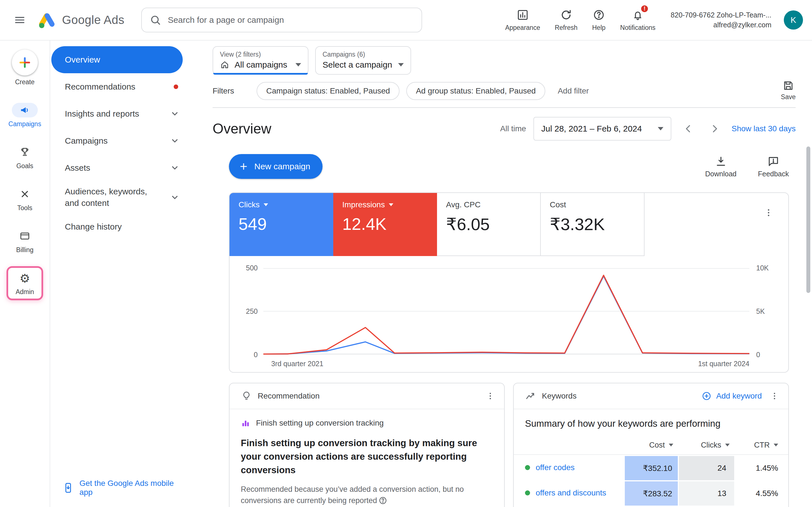 This screenshot has width=812, height=507. What do you see at coordinates (808, 220) in the screenshot?
I see `scrollbar-thumb` at bounding box center [808, 220].